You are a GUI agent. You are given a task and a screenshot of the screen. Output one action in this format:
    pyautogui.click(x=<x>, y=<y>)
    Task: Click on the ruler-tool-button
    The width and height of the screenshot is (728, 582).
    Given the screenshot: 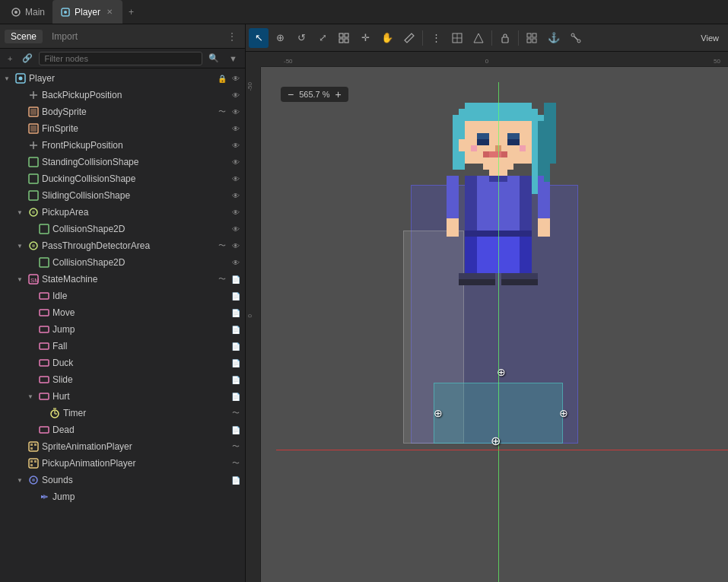 What is the action you would take?
    pyautogui.click(x=409, y=38)
    